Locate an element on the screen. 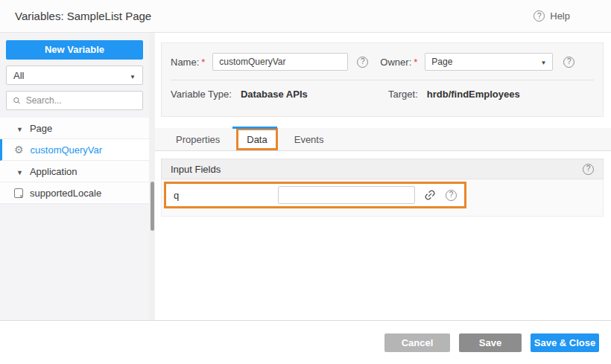  name-help-icon is located at coordinates (362, 63).